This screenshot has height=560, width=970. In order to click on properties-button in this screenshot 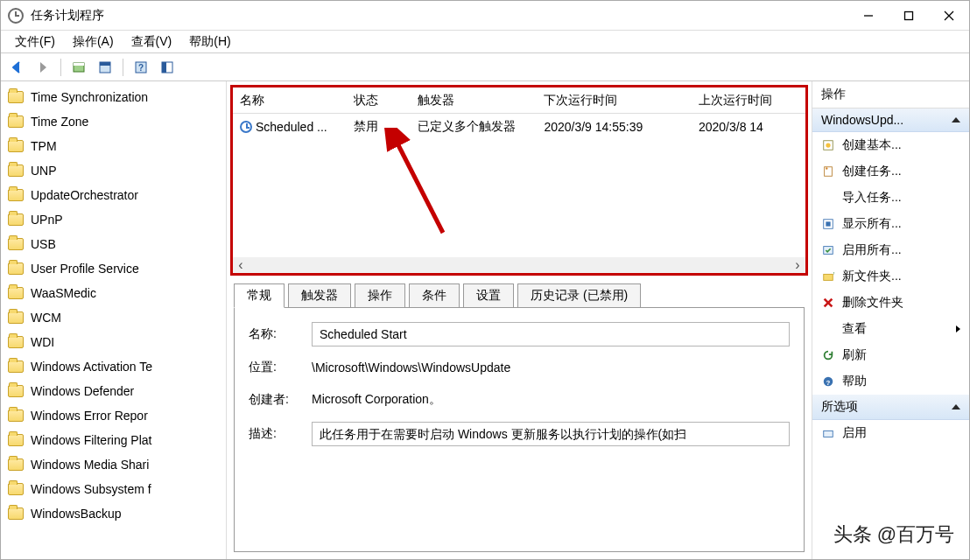, I will do `click(79, 67)`.